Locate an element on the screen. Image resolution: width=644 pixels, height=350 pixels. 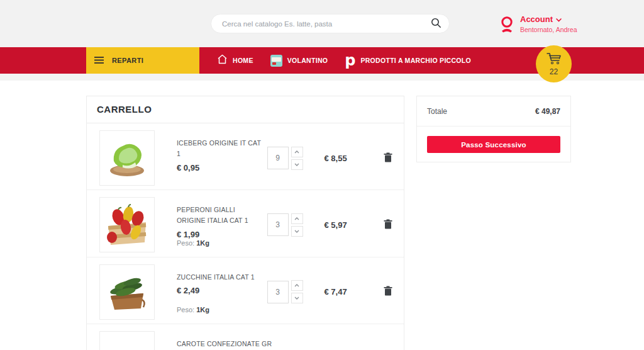
line-total: € 8,55 is located at coordinates (348, 159).